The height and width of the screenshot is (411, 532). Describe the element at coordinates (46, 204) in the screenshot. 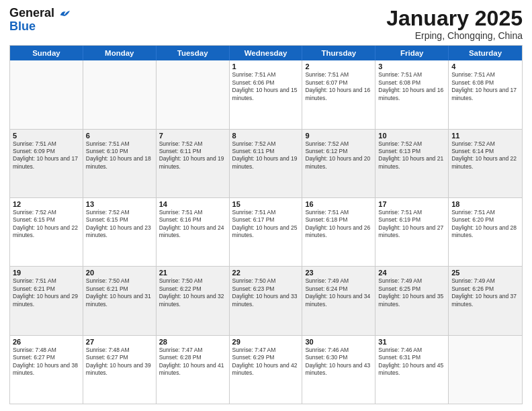

I see `day-number: 12` at that location.